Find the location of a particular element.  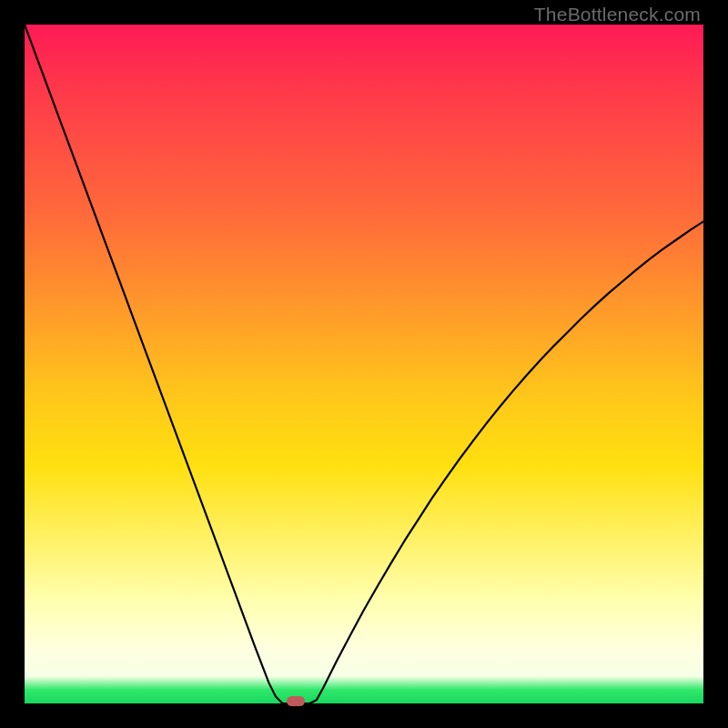

optimal-marker is located at coordinates (296, 701).